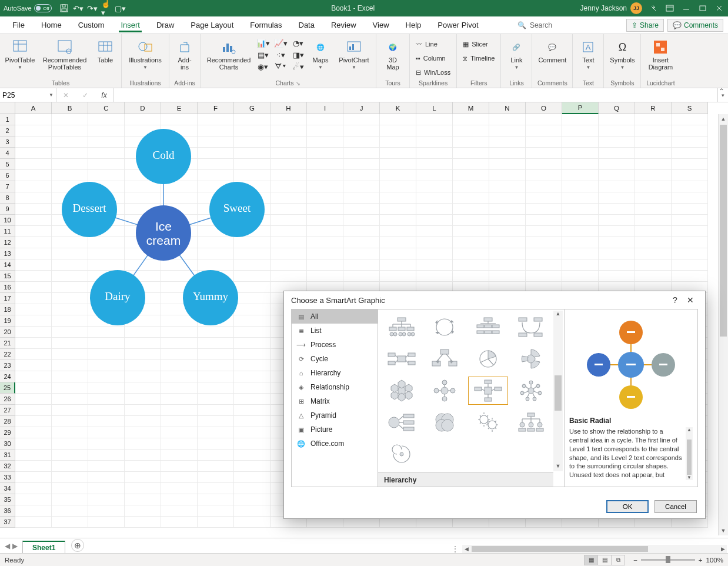 This screenshot has width=728, height=566. Describe the element at coordinates (690, 300) in the screenshot. I see `dialog-close-icon: ✕` at that location.